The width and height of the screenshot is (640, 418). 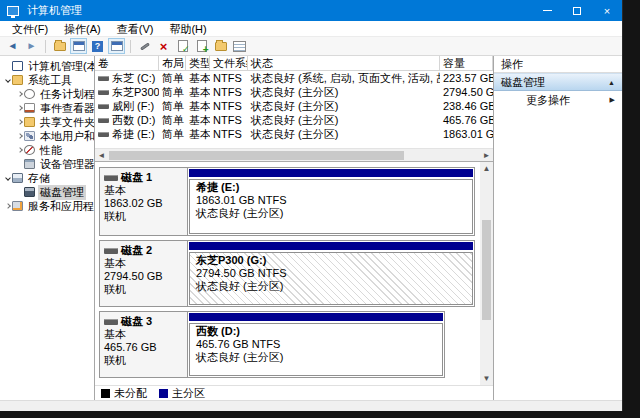 I want to click on menu-item-view: 查看(V), so click(x=136, y=29).